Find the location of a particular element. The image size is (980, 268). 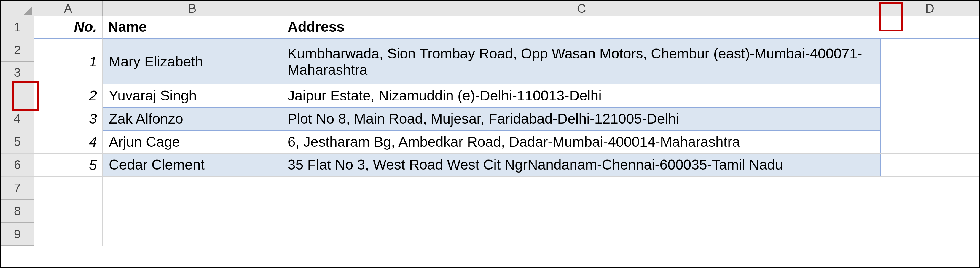

cell-A6: 5 is located at coordinates (68, 165).